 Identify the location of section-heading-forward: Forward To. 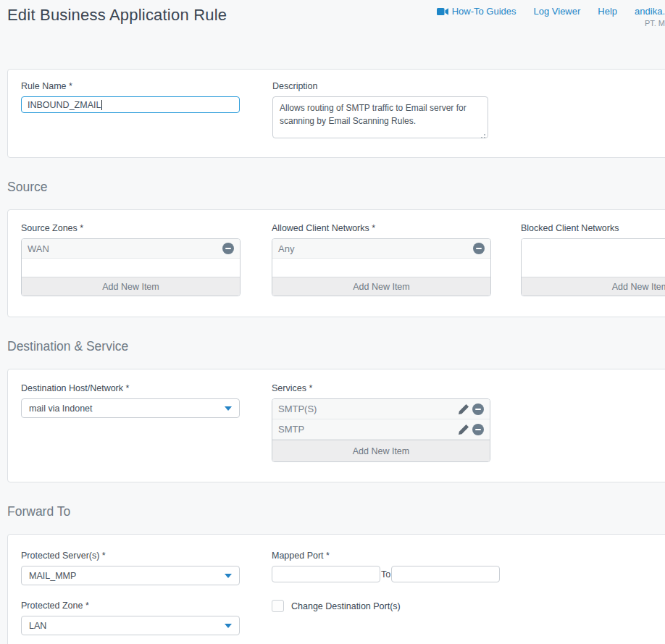
(336, 511).